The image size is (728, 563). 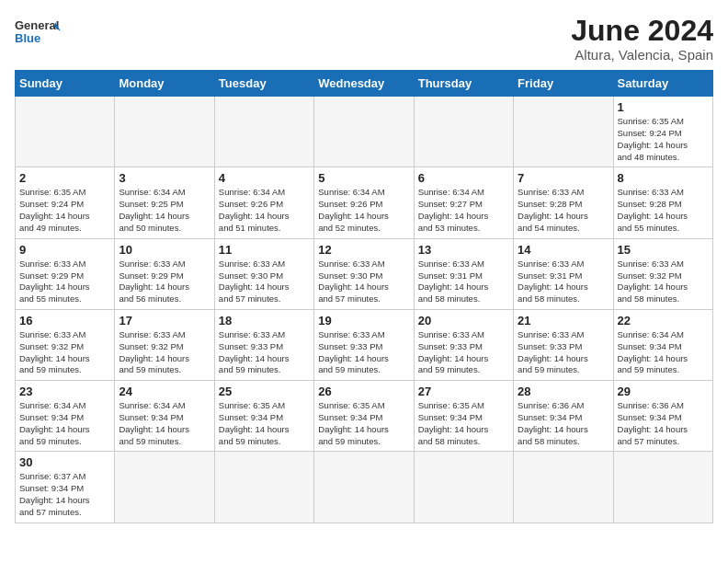 What do you see at coordinates (165, 274) in the screenshot?
I see `day-10: 10 Sunrise: 6:33 AMSunset: 9:29 PMDaylig…` at bounding box center [165, 274].